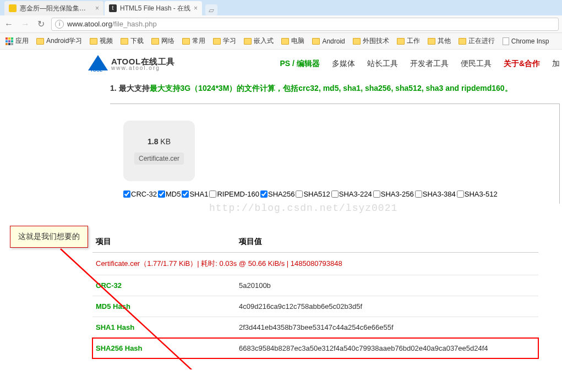  What do you see at coordinates (477, 194) in the screenshot?
I see `algo-option: SHA3-512` at bounding box center [477, 194].